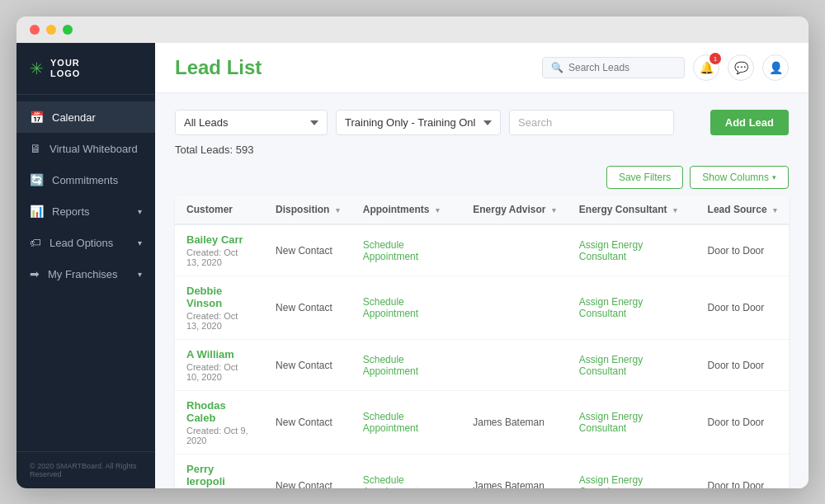 The image size is (825, 504). Describe the element at coordinates (736, 177) in the screenshot. I see `show-columns-label: Show Columns` at that location.